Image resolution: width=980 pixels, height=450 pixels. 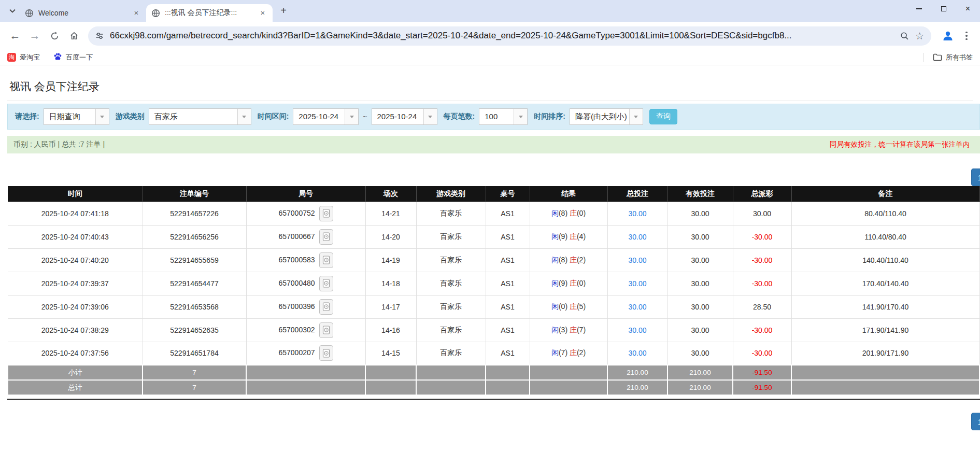 I want to click on date-start-select: 2025-10-24, so click(x=325, y=117).